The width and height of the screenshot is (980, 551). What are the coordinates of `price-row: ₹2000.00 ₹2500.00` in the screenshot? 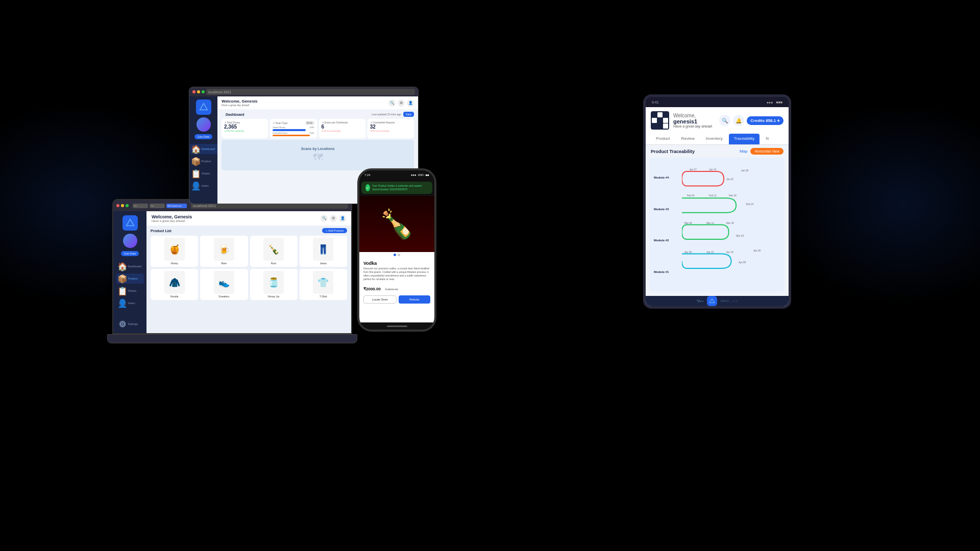 It's located at (397, 288).